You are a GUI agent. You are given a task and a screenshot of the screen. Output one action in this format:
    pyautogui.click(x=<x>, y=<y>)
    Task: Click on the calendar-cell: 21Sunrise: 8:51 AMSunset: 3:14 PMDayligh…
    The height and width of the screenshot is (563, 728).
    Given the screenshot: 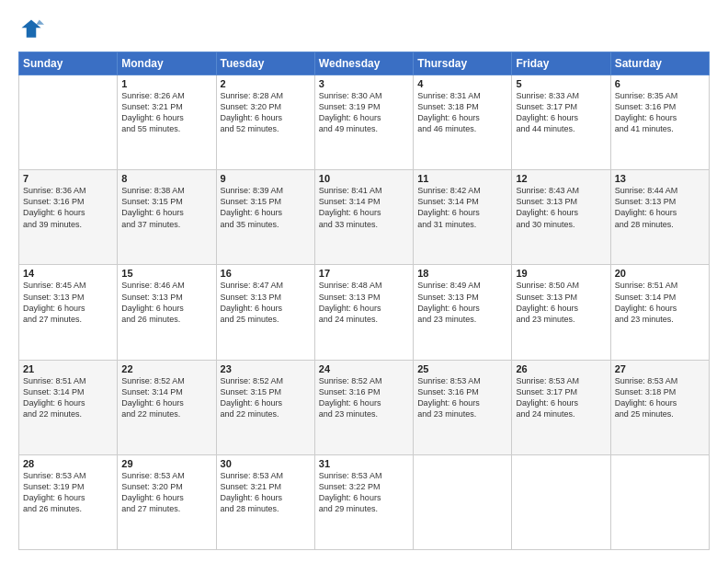 What is the action you would take?
    pyautogui.click(x=68, y=407)
    